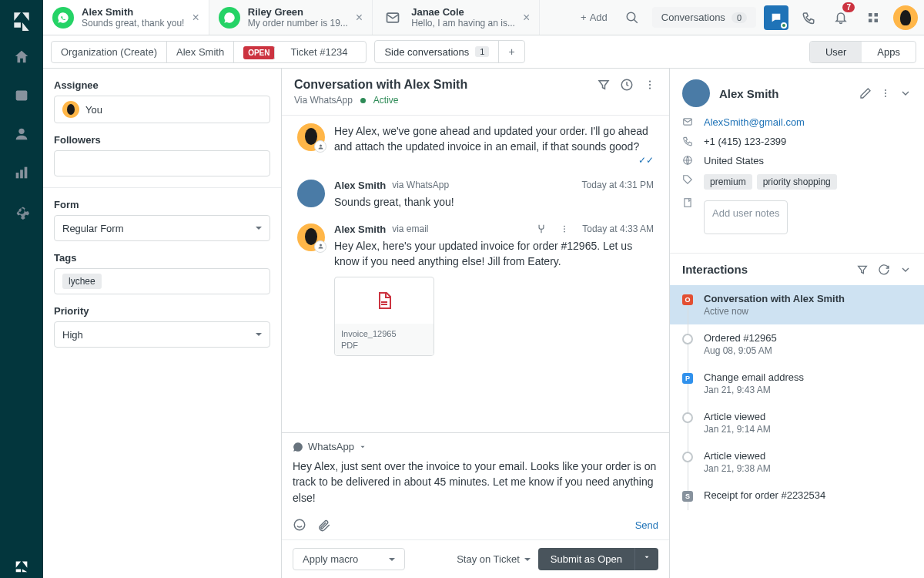 This screenshot has width=924, height=578. Describe the element at coordinates (229, 18) in the screenshot. I see `whatsapp-icon` at that location.